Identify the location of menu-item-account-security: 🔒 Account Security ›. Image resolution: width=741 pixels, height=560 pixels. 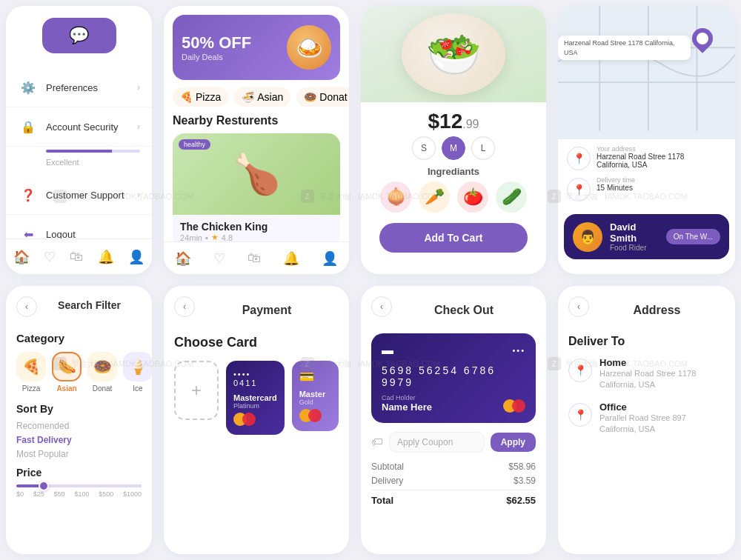
(79, 127).